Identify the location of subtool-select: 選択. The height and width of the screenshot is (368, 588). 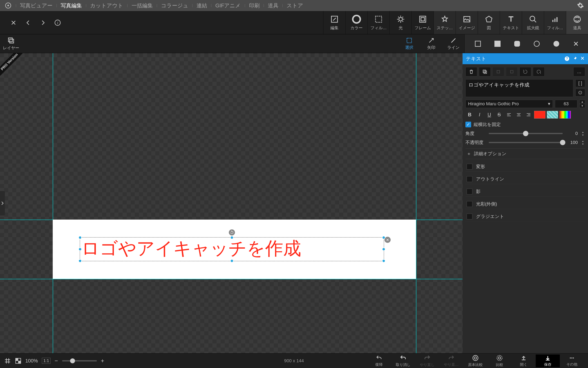
(409, 44).